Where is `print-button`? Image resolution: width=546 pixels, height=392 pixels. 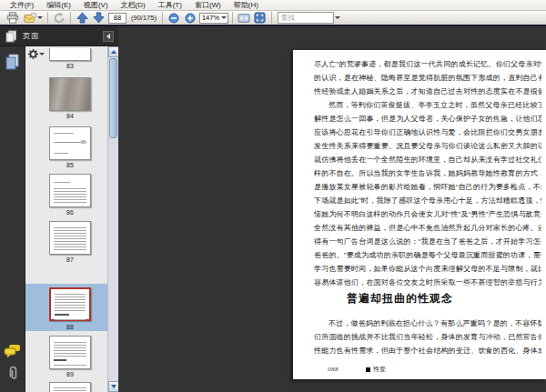
print-button is located at coordinates (13, 18).